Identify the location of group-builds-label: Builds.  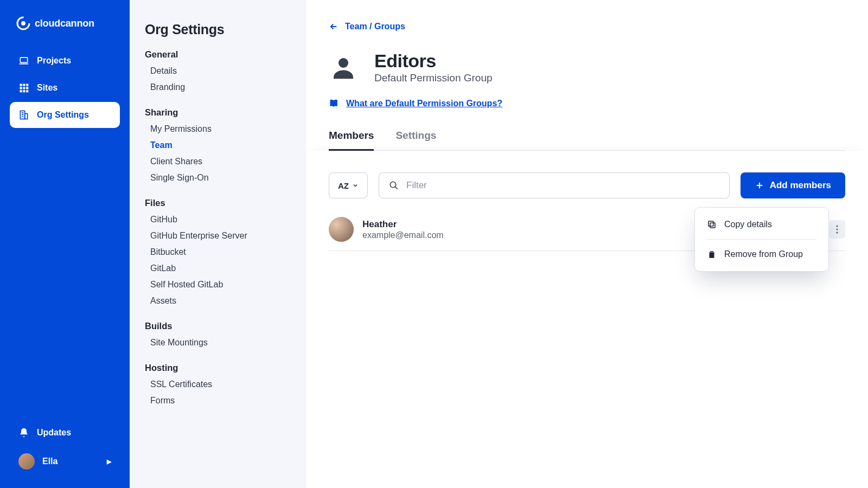
(217, 326).